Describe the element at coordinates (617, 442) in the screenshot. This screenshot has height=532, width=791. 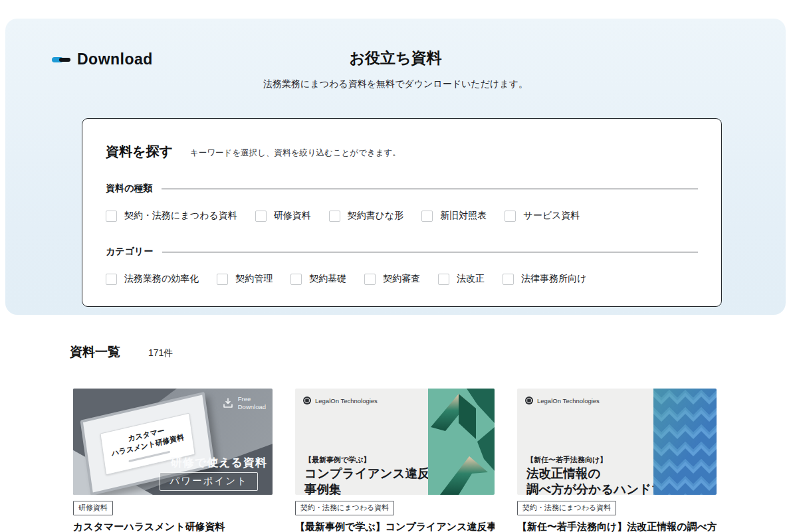
I see `card-thumbnail: LegalOn Technologies 【新任〜若手法務向け】 法改正情報の …` at that location.